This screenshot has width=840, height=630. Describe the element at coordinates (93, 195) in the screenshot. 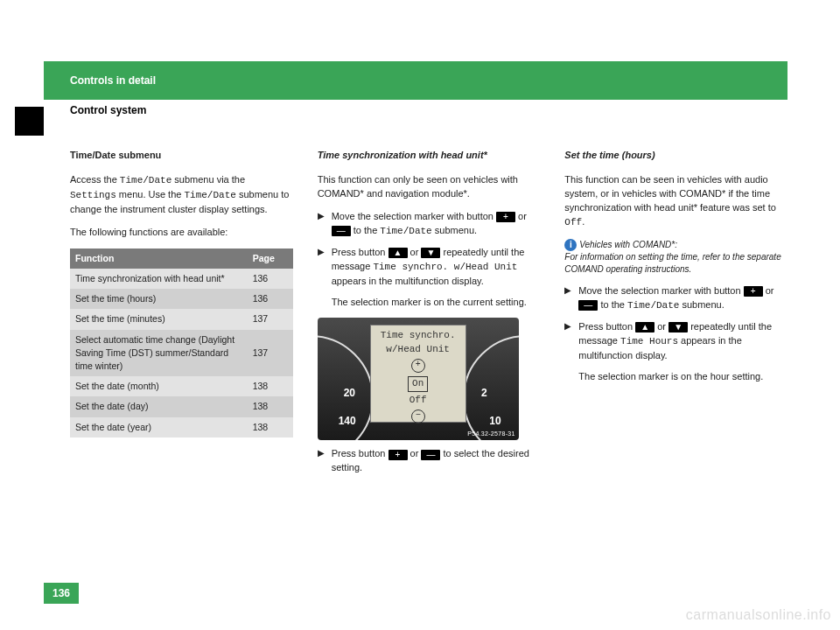

I see `mono-settings: Settings` at that location.